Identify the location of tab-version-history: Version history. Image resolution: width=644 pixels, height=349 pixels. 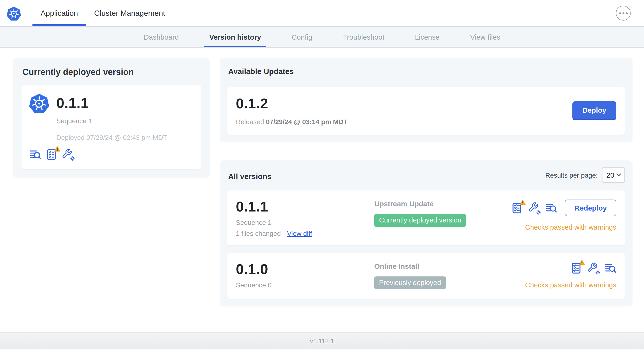
(235, 37).